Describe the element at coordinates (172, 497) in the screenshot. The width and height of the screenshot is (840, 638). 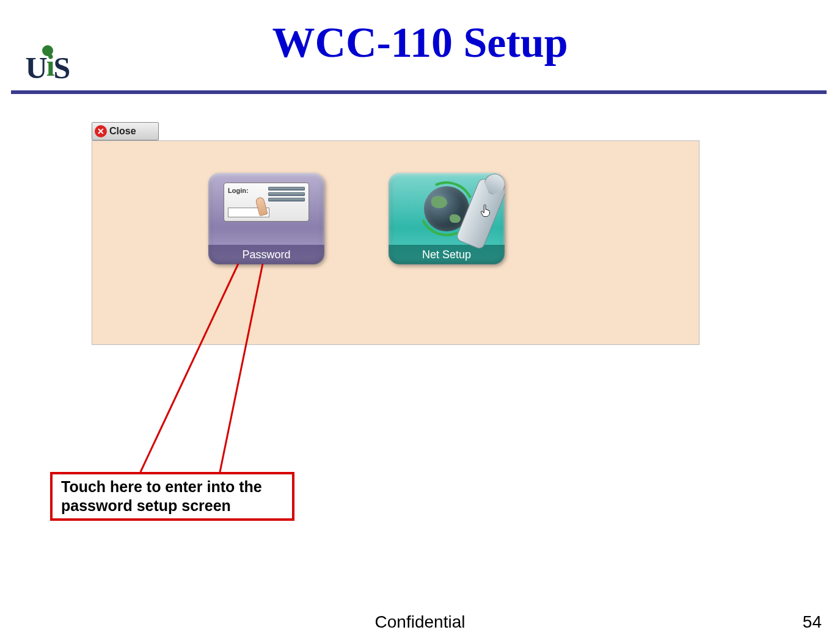
I see `callout-text: Touch here to enter into the password se…` at that location.